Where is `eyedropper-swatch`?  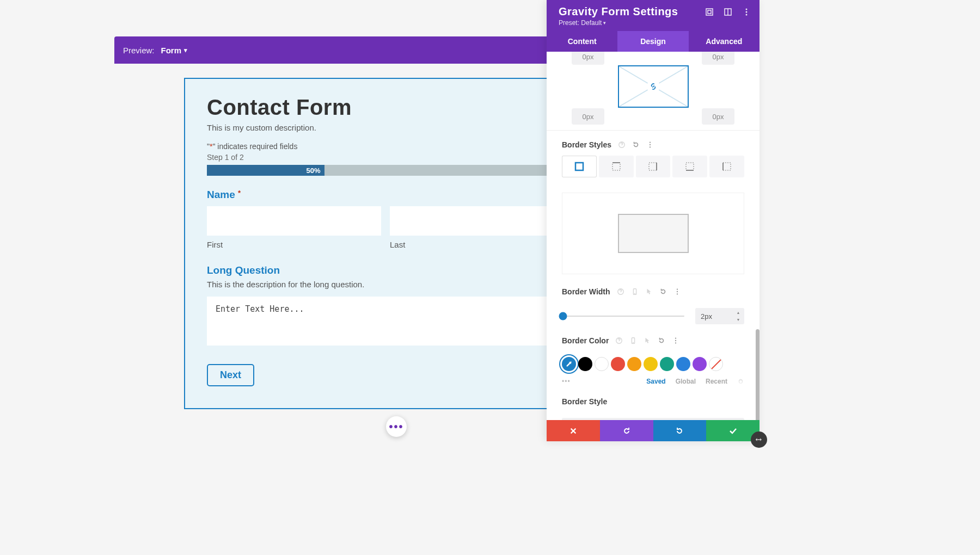
eyedropper-swatch is located at coordinates (569, 364).